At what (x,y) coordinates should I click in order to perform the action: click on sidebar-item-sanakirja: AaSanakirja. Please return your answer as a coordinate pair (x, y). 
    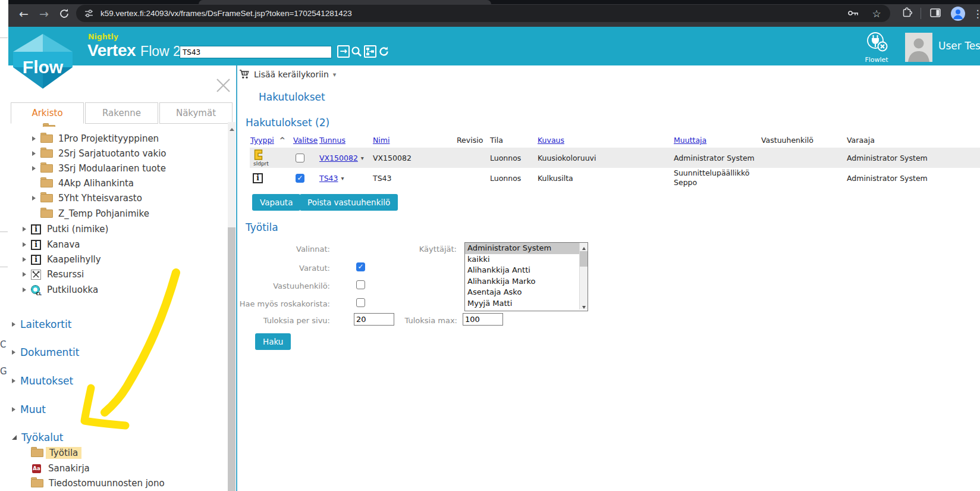
    Looking at the image, I should click on (61, 468).